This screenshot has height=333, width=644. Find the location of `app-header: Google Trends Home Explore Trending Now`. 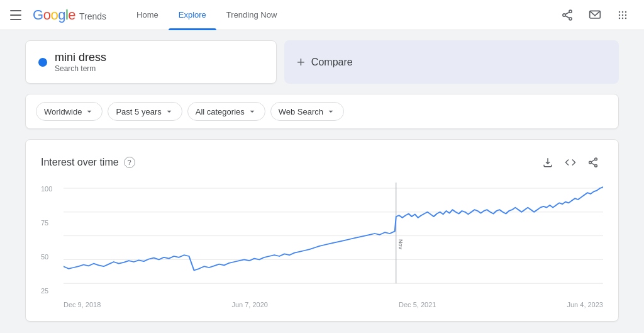

app-header: Google Trends Home Explore Trending Now is located at coordinates (322, 15).